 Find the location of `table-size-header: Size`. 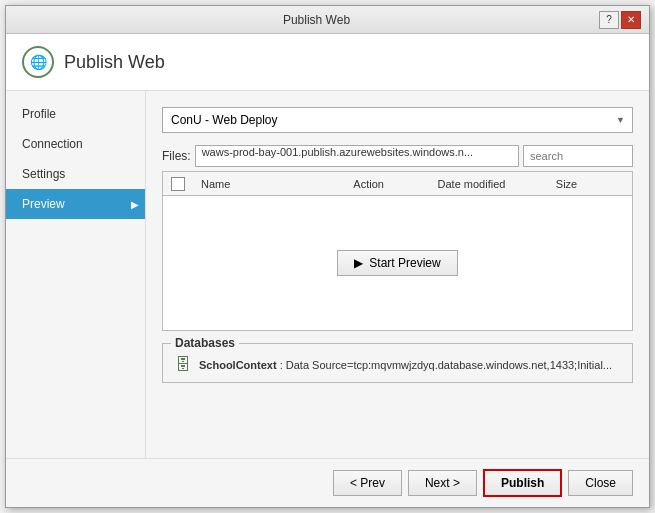

table-size-header: Size is located at coordinates (590, 184).